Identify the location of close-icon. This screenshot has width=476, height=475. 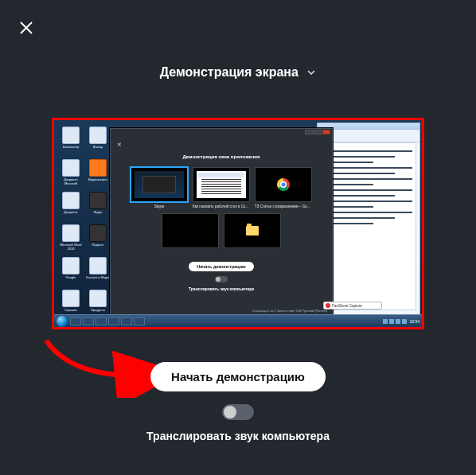
(26, 28).